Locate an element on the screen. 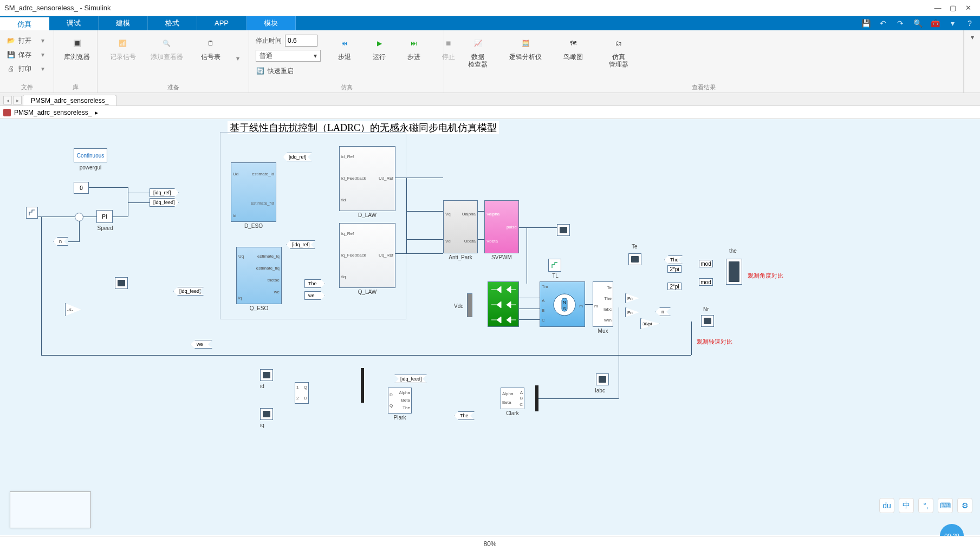 Image resolution: width=980 pixels, height=551 pixels. tab-app: APP is located at coordinates (222, 23).